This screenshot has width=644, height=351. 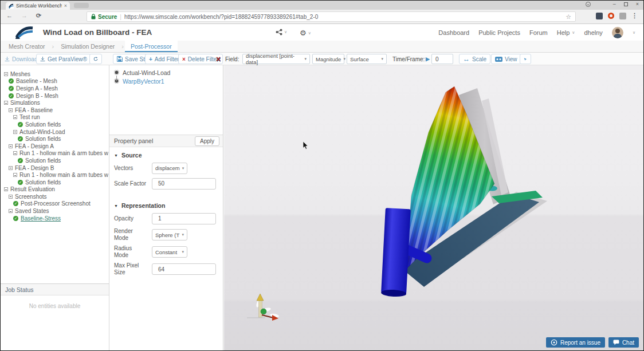 I want to click on tree-item: FEA - Design A, so click(x=54, y=147).